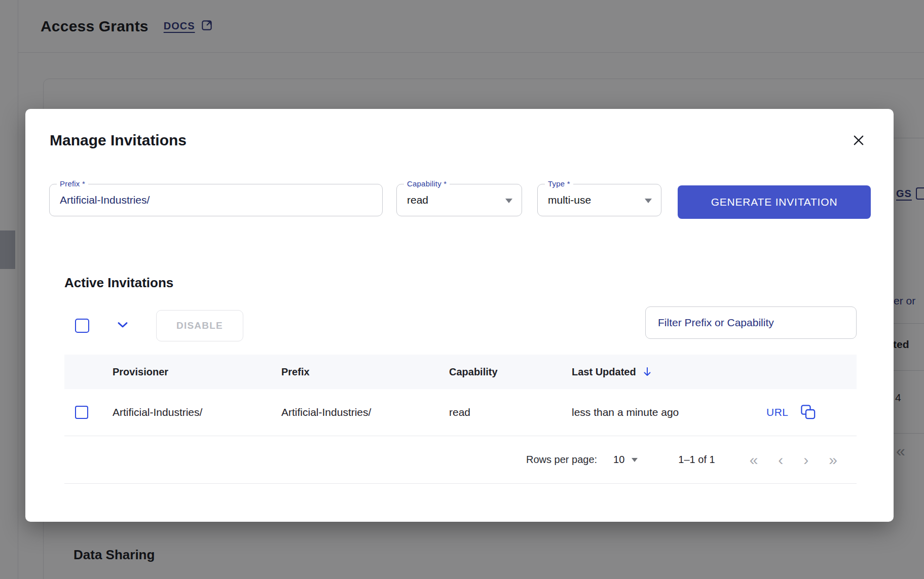 Image resolution: width=924 pixels, height=579 pixels. What do you see at coordinates (460, 412) in the screenshot?
I see `table-row: Artificial-Industries/ Artificial-Indust…` at bounding box center [460, 412].